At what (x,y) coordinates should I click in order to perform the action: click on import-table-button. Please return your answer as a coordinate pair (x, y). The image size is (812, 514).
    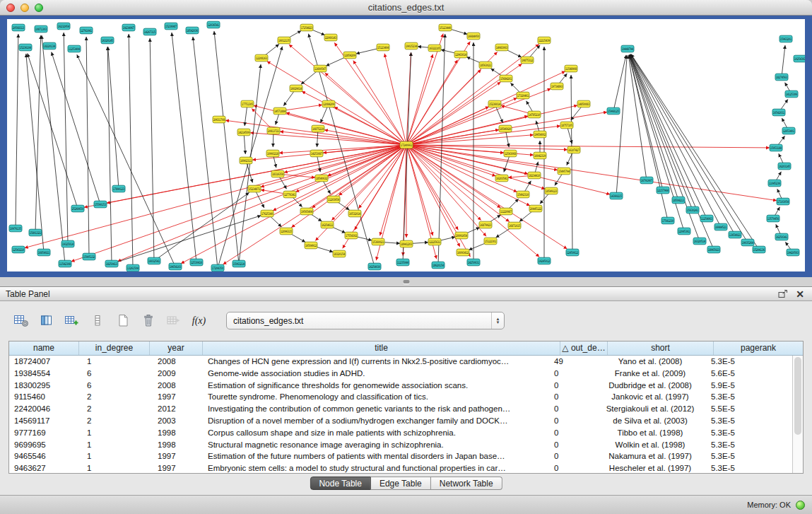
    Looking at the image, I should click on (174, 321).